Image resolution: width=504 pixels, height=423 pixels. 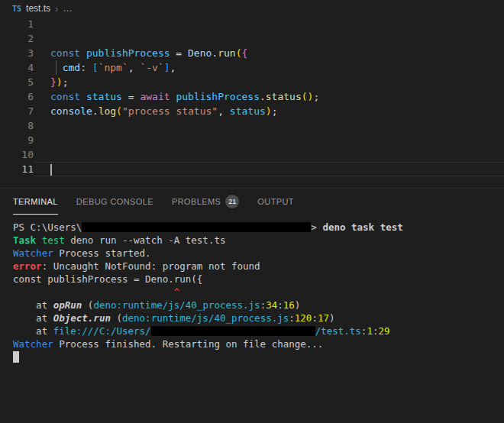 What do you see at coordinates (113, 67) in the screenshot?
I see `code-token: `npm`` at bounding box center [113, 67].